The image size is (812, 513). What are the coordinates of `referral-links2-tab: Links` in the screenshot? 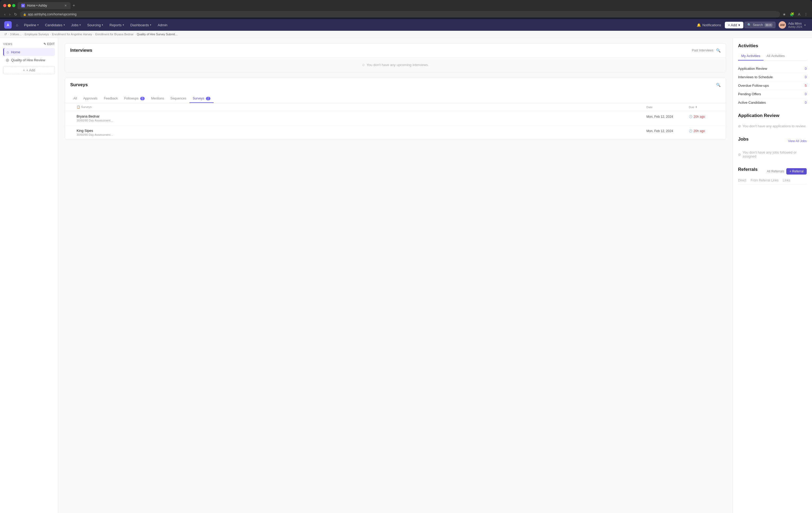 It's located at (787, 180).